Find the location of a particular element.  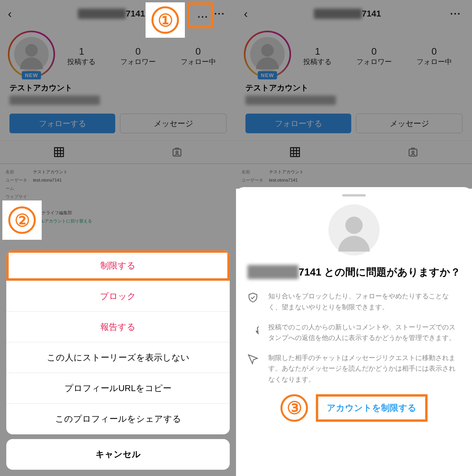

marker-1-patch: ① is located at coordinates (165, 20).